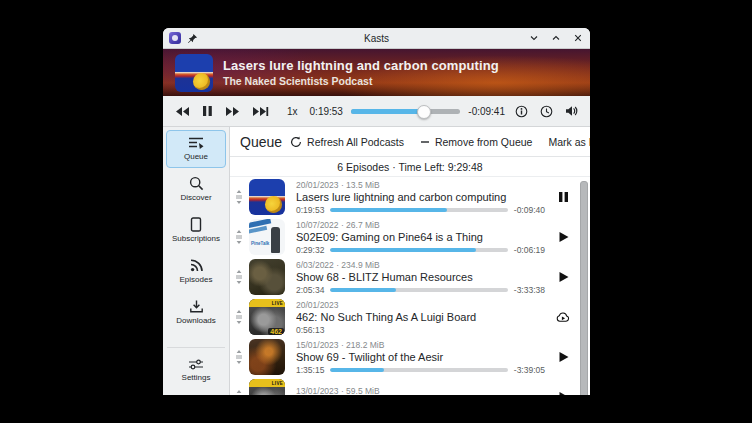 The image size is (752, 423). What do you see at coordinates (420, 391) in the screenshot?
I see `episode-meta: 13/01/2023 · 59.5 MiB` at bounding box center [420, 391].